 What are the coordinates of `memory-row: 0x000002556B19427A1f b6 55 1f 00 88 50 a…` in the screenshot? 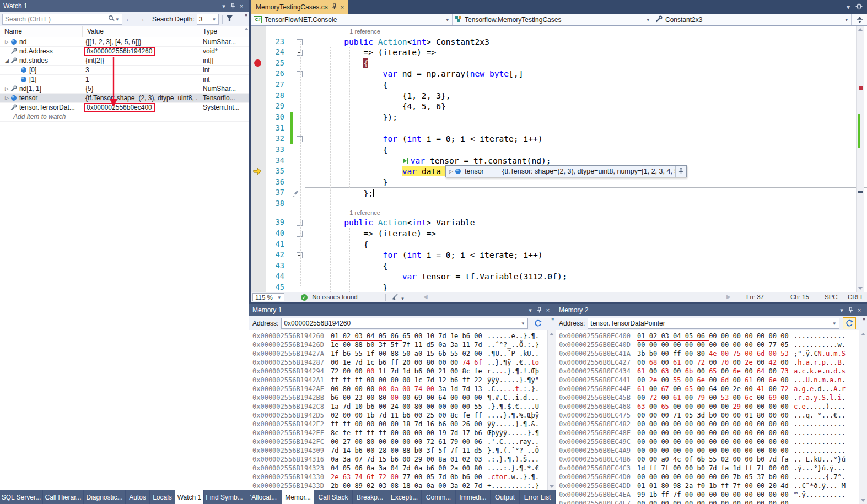 It's located at (404, 354).